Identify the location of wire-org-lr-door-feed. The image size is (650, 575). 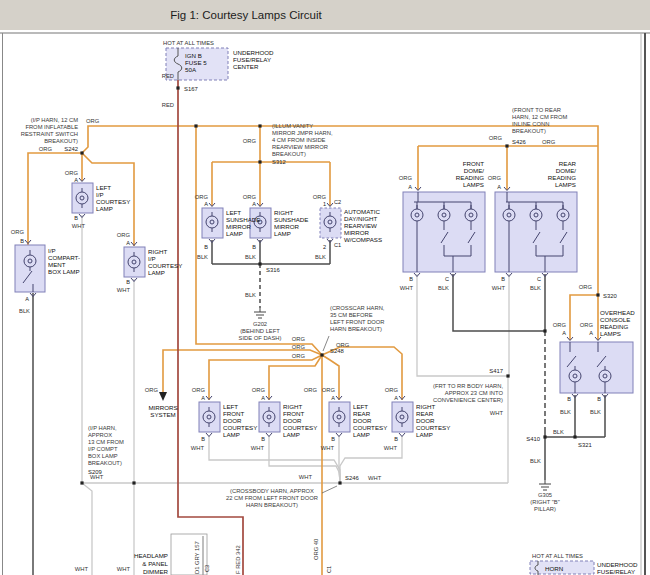
(330, 378).